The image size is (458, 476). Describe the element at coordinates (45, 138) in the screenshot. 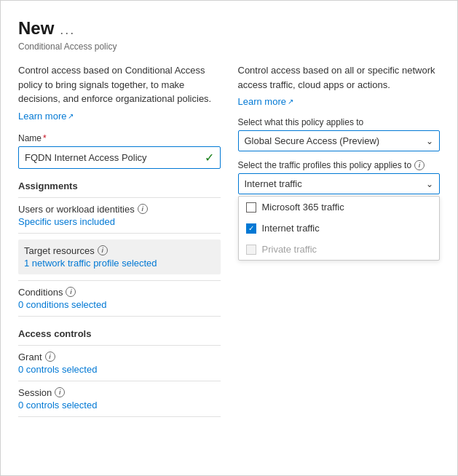

I see `required-indicator: *` at that location.